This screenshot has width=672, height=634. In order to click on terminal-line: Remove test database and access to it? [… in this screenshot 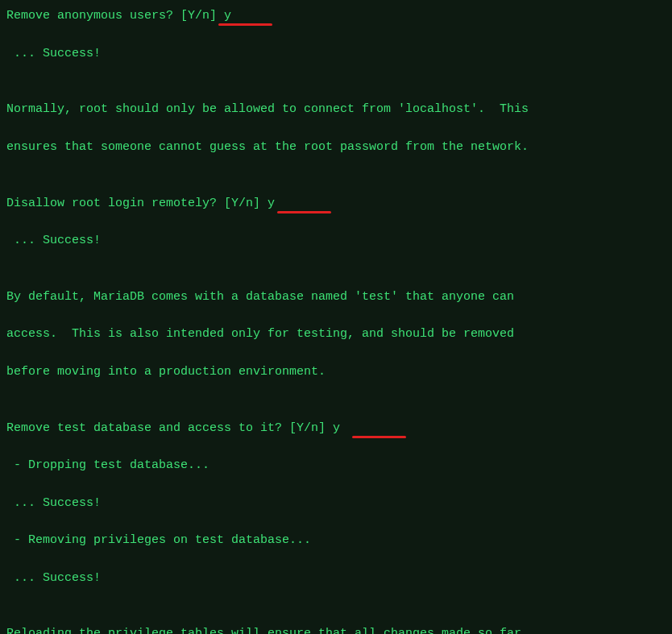, I will do `click(173, 429)`.